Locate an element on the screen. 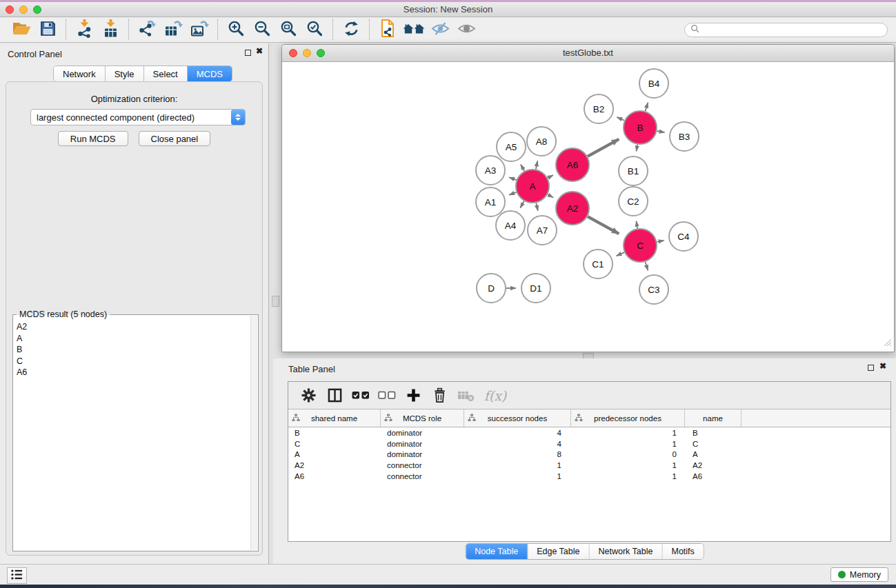 Image resolution: width=896 pixels, height=588 pixels. graph-edge-A-A3 is located at coordinates (513, 179).